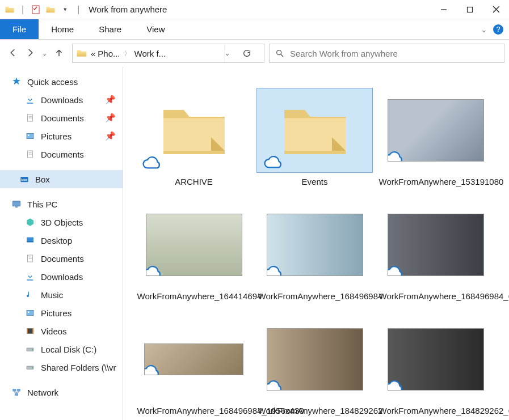 The image size is (509, 420). I want to click on tile-label: WorkFromAnywhere_168496984_1956x430, so click(194, 411).